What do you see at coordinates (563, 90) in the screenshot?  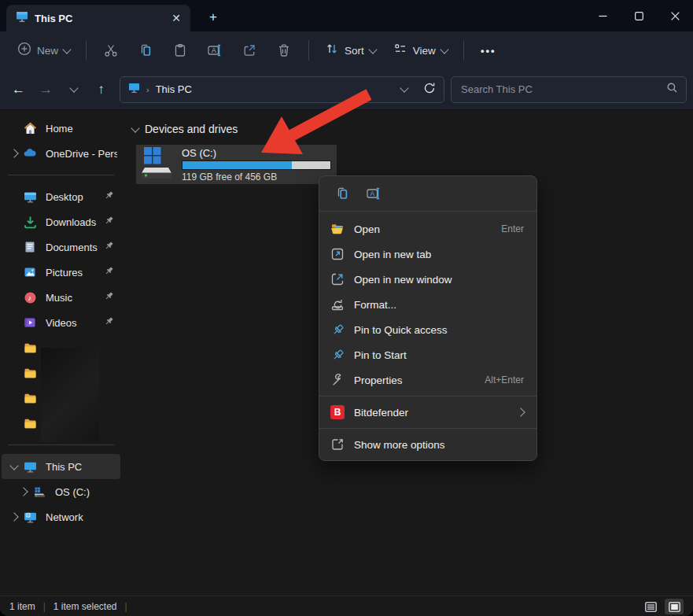 I see `search-input` at bounding box center [563, 90].